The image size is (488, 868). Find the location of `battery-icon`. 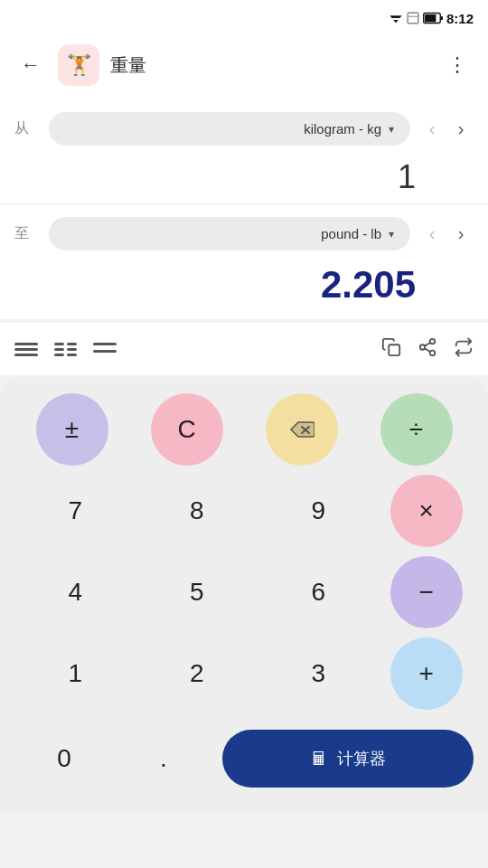

battery-icon is located at coordinates (433, 18).